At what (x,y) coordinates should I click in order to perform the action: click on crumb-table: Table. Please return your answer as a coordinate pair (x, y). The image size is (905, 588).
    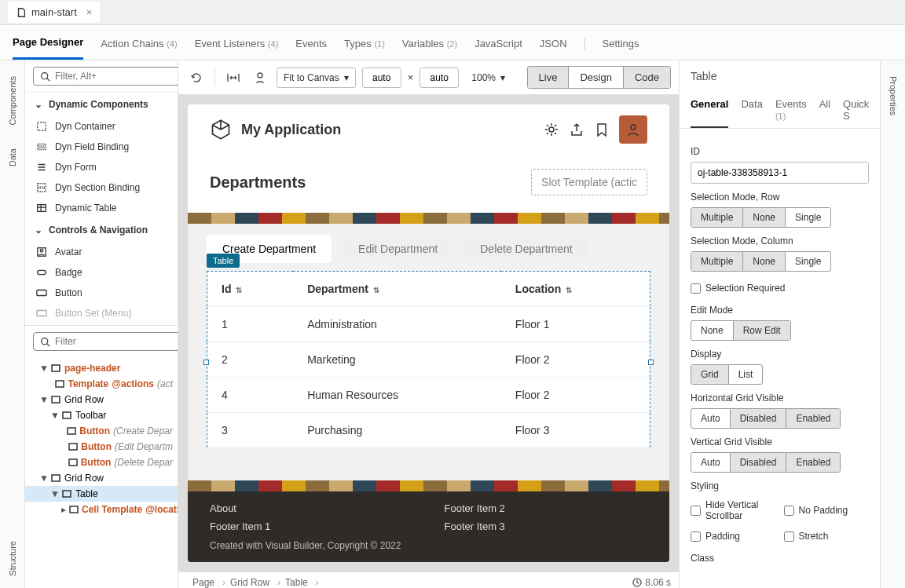
    Looking at the image, I should click on (297, 583).